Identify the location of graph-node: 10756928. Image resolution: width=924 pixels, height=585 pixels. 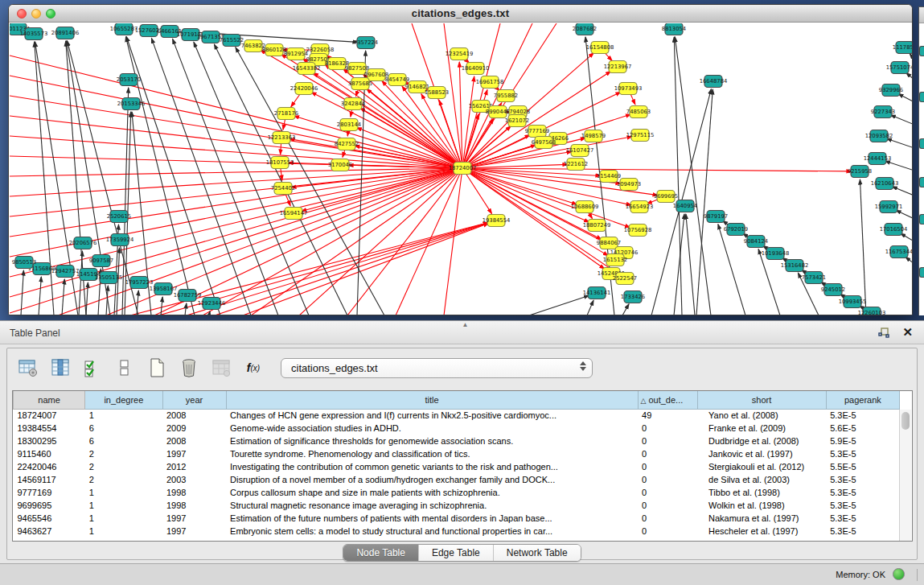
(639, 230).